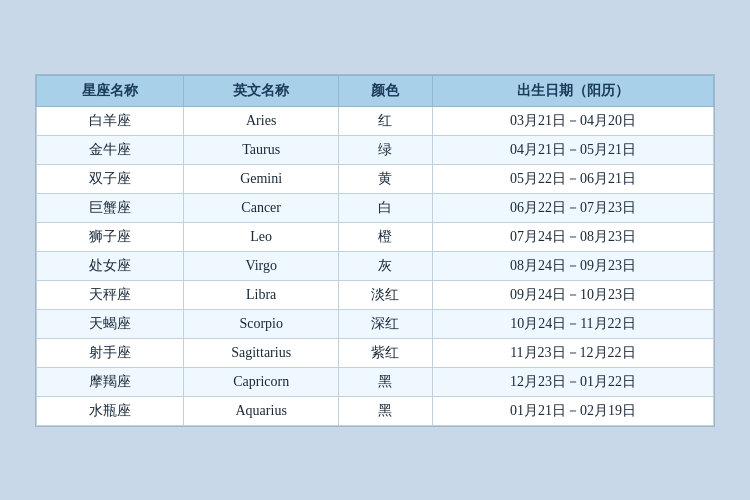  I want to click on table-cell-3-2: 白, so click(386, 208).